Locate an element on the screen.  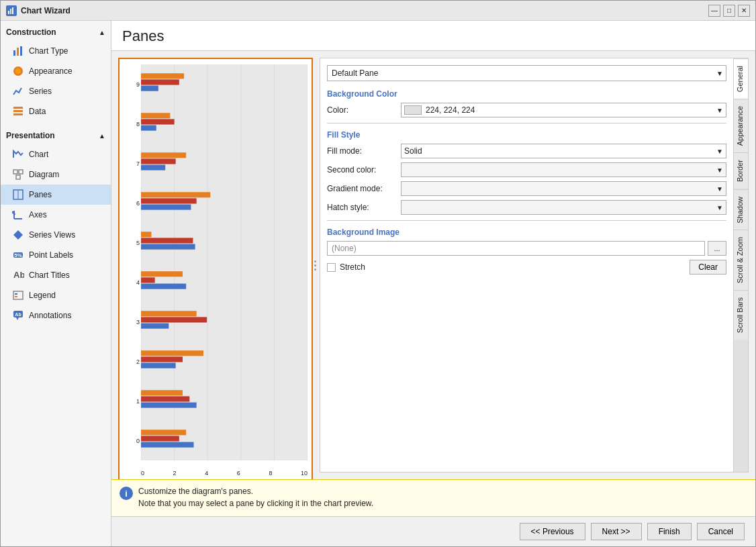
pane-dropdown: Default Pane ▼ is located at coordinates (526, 73).